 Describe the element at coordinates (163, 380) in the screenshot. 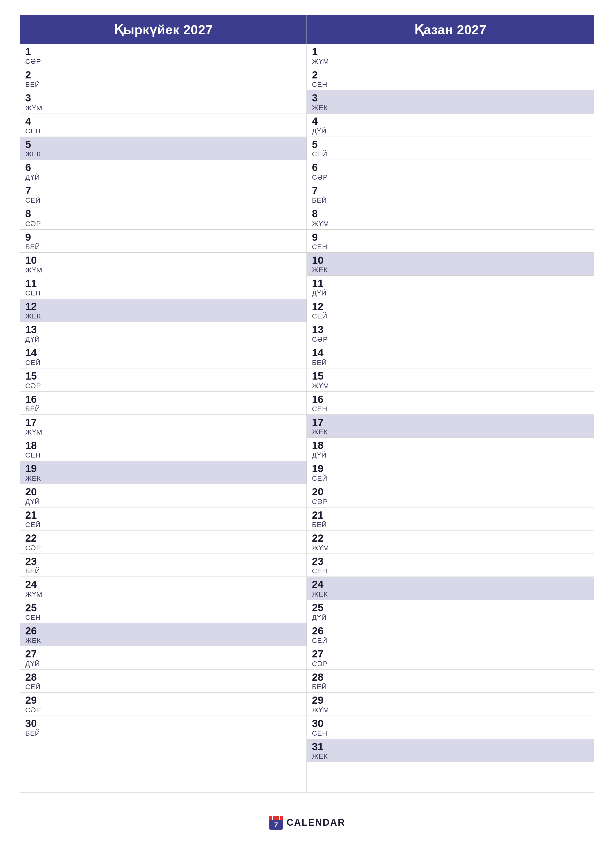

I see `sep-day-15: 15 СӘР` at that location.